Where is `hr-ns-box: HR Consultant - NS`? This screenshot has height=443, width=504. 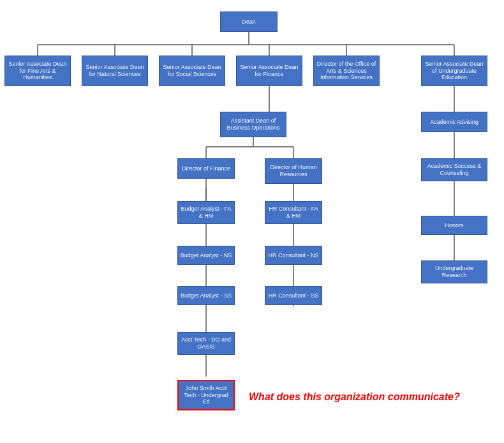 hr-ns-box: HR Consultant - NS is located at coordinates (293, 255).